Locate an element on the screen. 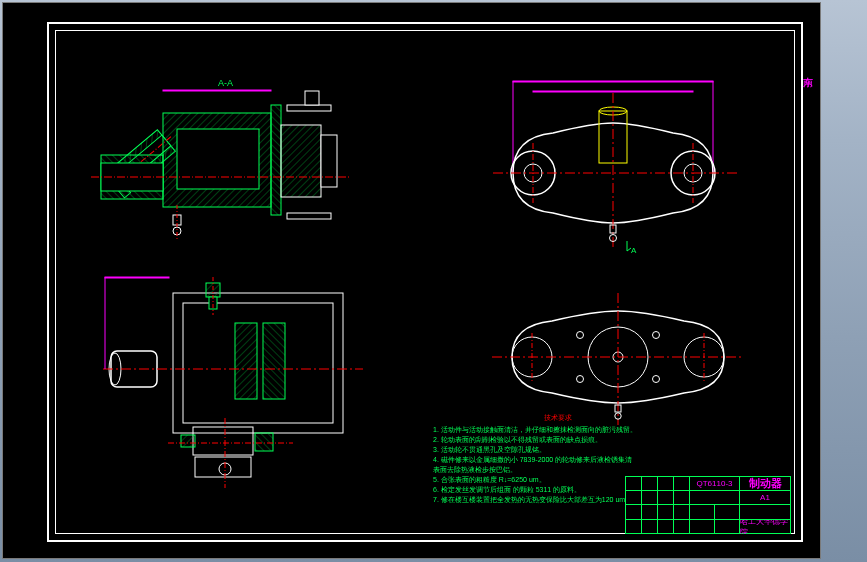 The width and height of the screenshot is (867, 562). svg-text: A is located at coordinates (634, 250).